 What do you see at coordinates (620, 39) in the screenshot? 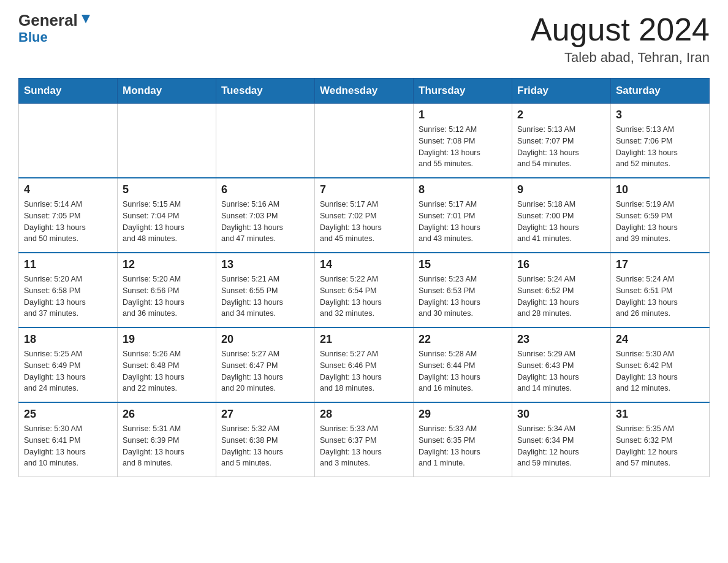
I see `title-block: August 2024 Taleb abad, Tehran, Iran` at bounding box center [620, 39].